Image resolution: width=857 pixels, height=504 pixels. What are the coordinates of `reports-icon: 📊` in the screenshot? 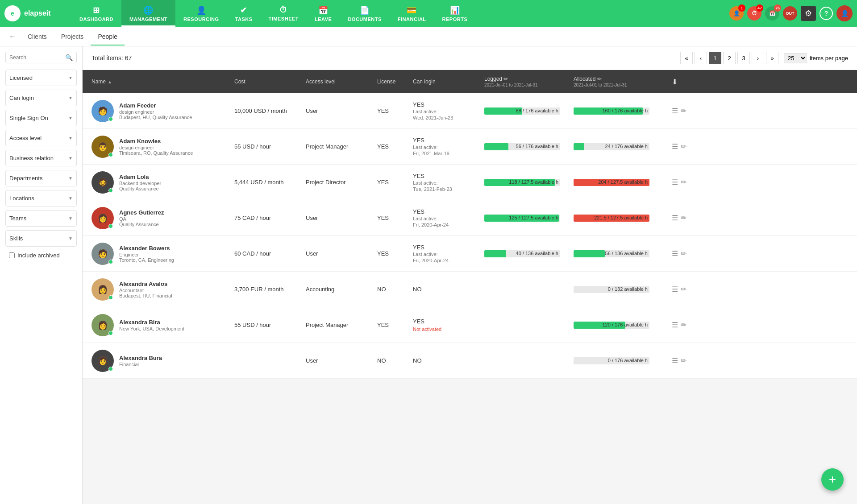 It's located at (455, 10).